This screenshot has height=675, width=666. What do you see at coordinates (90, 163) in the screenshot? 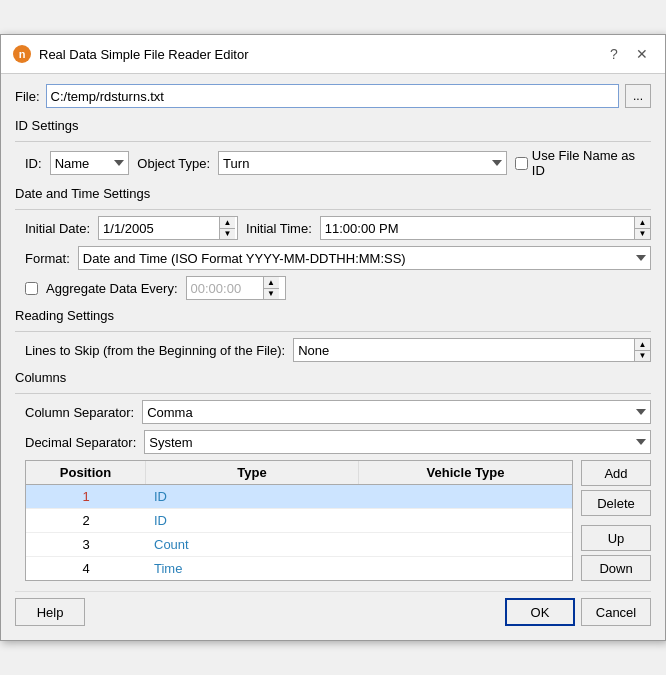
I see `id-select: Name Number Auto` at bounding box center [90, 163].